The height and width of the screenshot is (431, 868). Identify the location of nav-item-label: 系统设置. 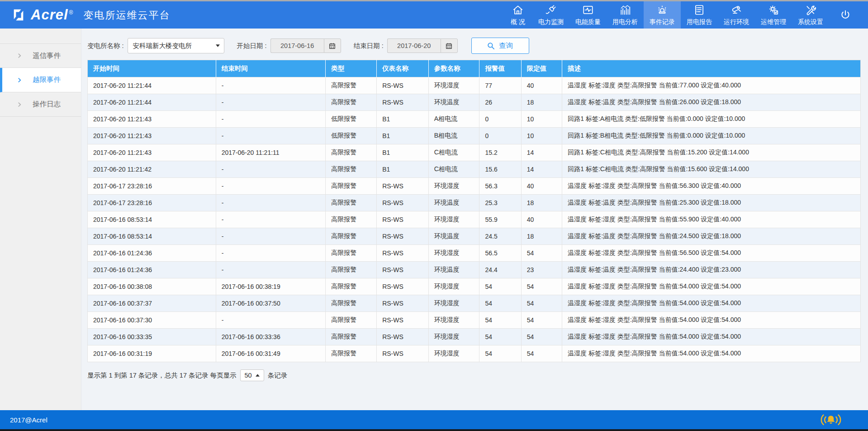
(811, 22).